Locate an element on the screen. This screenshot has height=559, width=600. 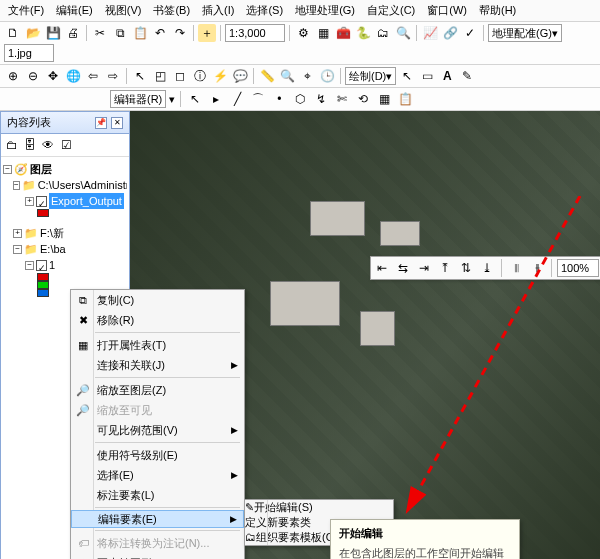
arc-icon: ⌒ is located at coordinates (258, 99).